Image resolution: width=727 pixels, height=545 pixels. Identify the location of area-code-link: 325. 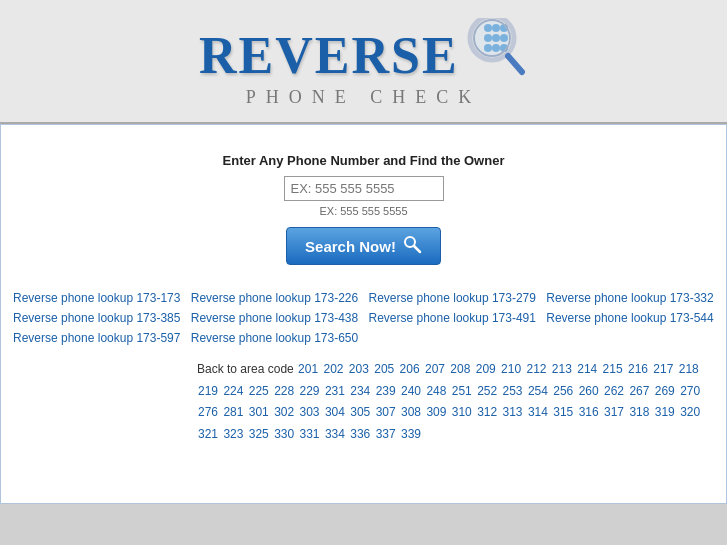
(259, 434).